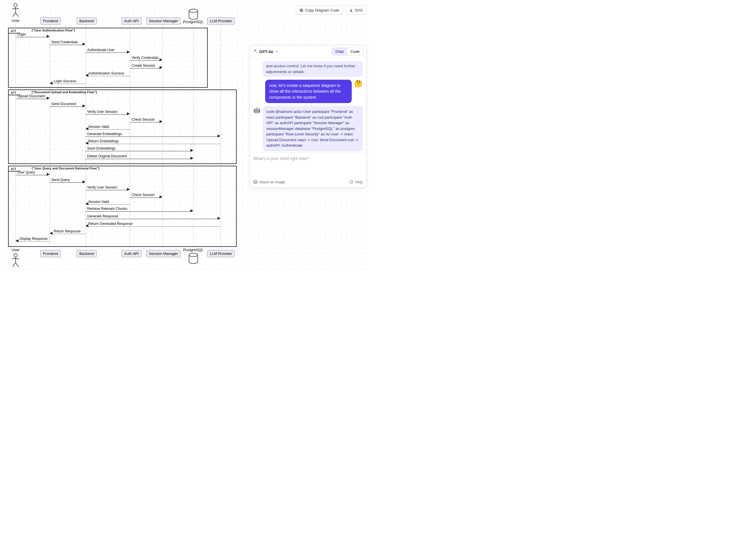 Image resolution: width=756 pixels, height=552 pixels. I want to click on msg-return-embeddings: Return Embeddings, so click(153, 143).